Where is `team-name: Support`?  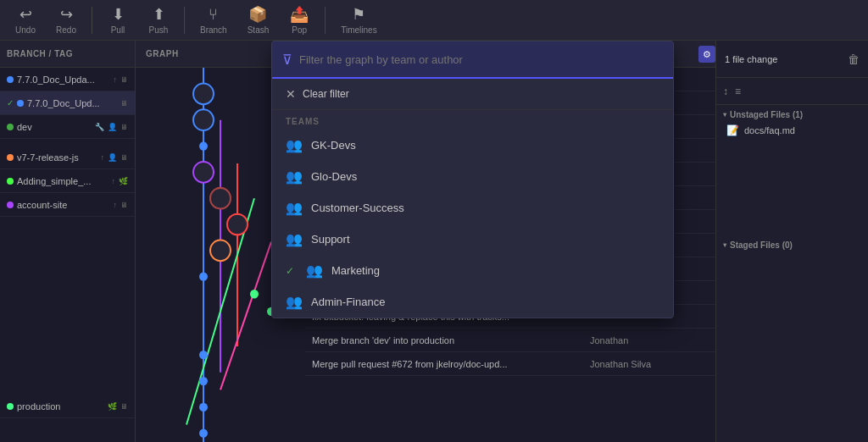
team-name: Support is located at coordinates (331, 239).